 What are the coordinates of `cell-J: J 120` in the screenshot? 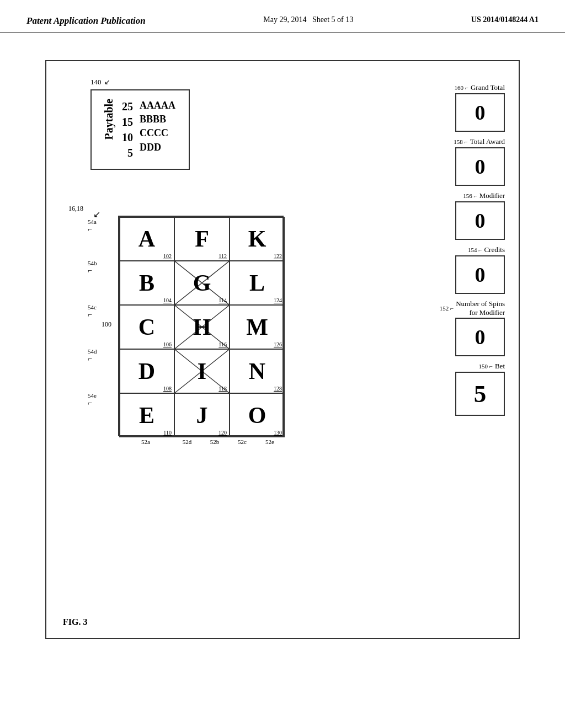 It's located at (202, 415).